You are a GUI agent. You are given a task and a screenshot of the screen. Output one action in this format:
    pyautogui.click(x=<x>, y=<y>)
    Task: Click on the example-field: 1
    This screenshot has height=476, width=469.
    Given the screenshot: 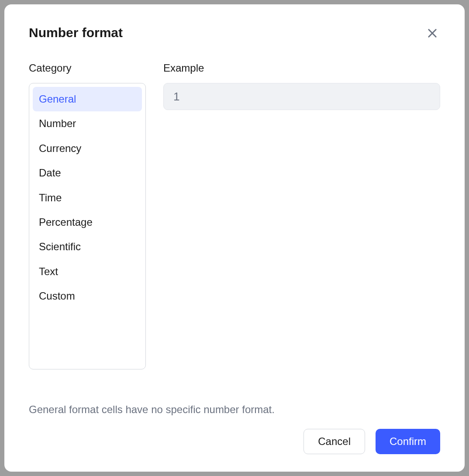 What is the action you would take?
    pyautogui.click(x=302, y=97)
    